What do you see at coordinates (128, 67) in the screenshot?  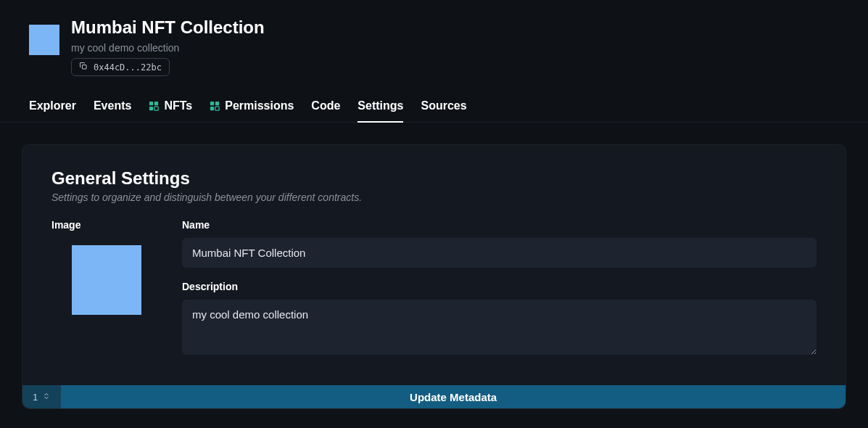 I see `address-text: 0x44cD...22bc` at bounding box center [128, 67].